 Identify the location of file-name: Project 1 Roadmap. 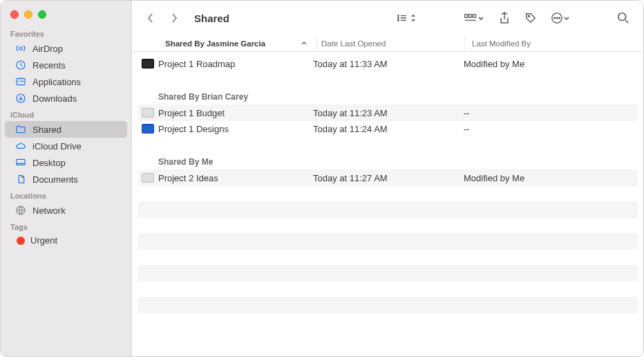
(236, 64).